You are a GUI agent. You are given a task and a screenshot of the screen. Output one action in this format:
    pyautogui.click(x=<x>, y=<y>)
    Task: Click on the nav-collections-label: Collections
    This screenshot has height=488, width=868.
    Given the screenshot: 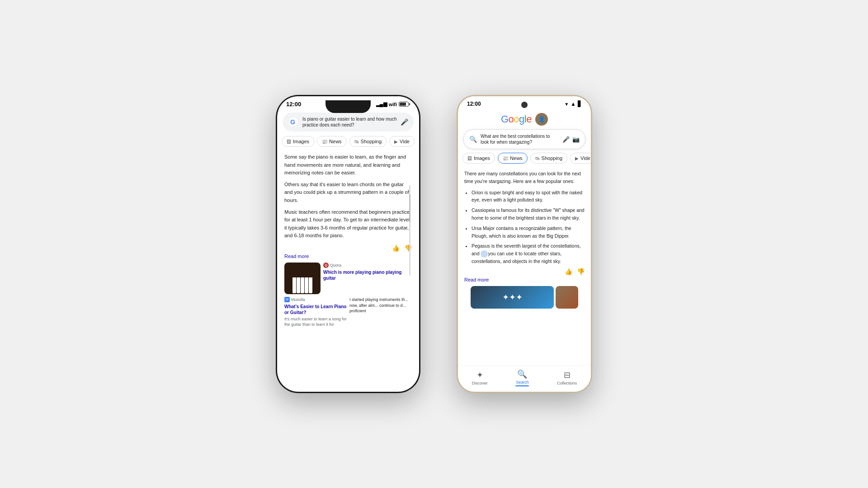 What is the action you would take?
    pyautogui.click(x=567, y=383)
    